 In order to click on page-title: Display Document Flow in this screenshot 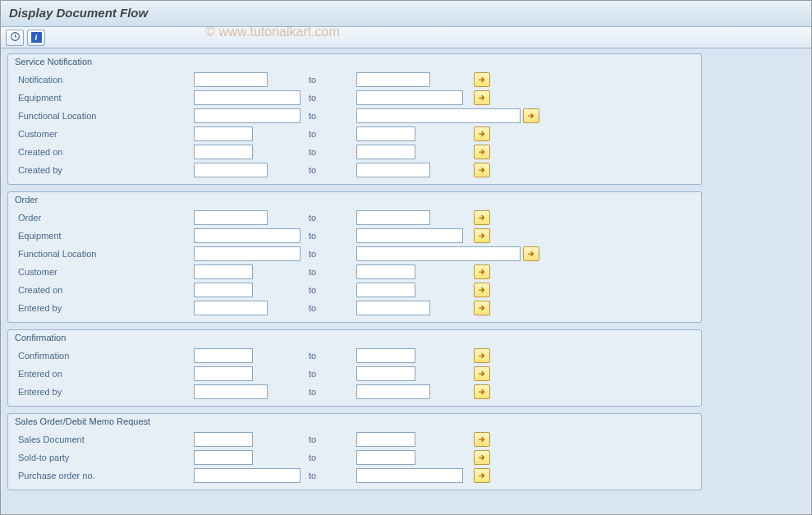, I will do `click(406, 14)`.